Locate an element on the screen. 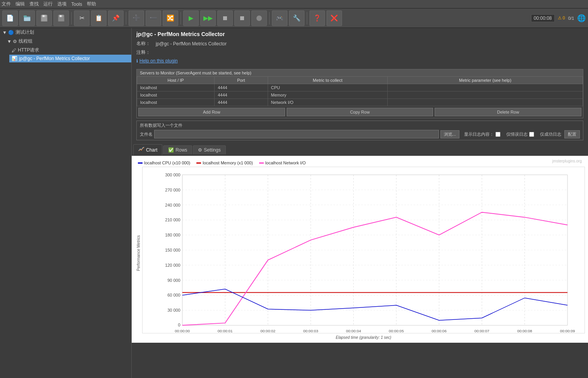 The height and width of the screenshot is (378, 588). elapsed-time: 00:00:08 is located at coordinates (543, 18).